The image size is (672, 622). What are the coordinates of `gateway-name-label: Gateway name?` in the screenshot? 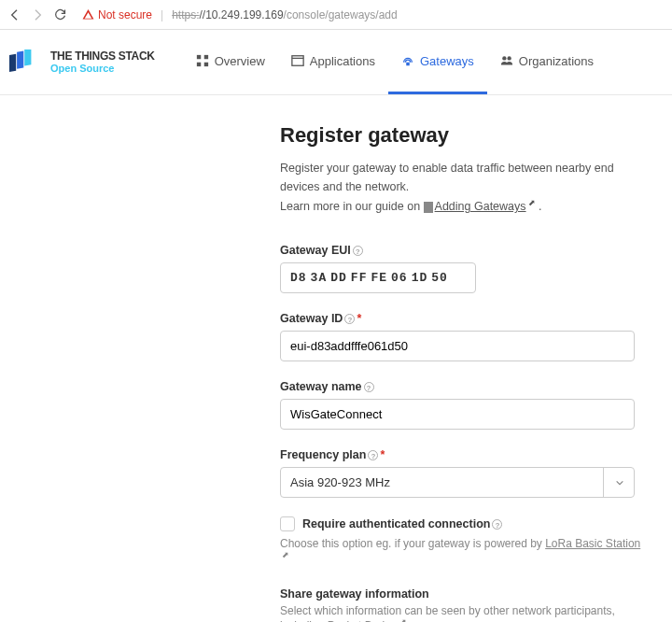 It's located at (462, 387).